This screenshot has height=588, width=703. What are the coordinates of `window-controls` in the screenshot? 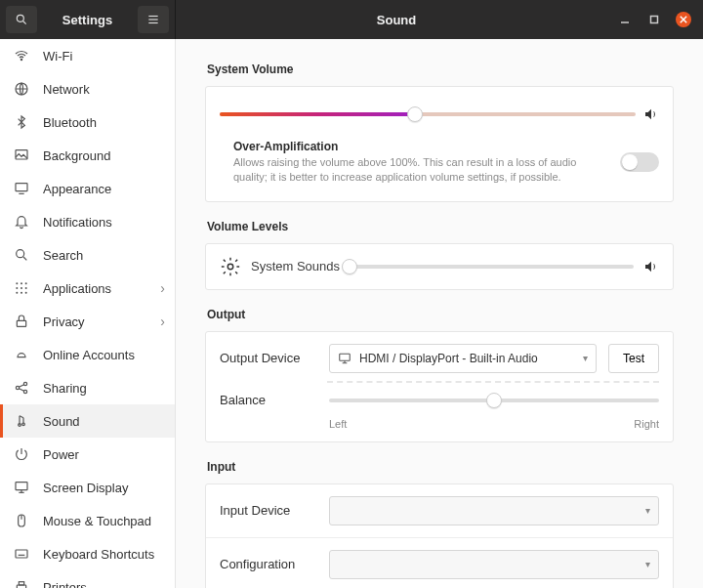 It's located at (660, 20).